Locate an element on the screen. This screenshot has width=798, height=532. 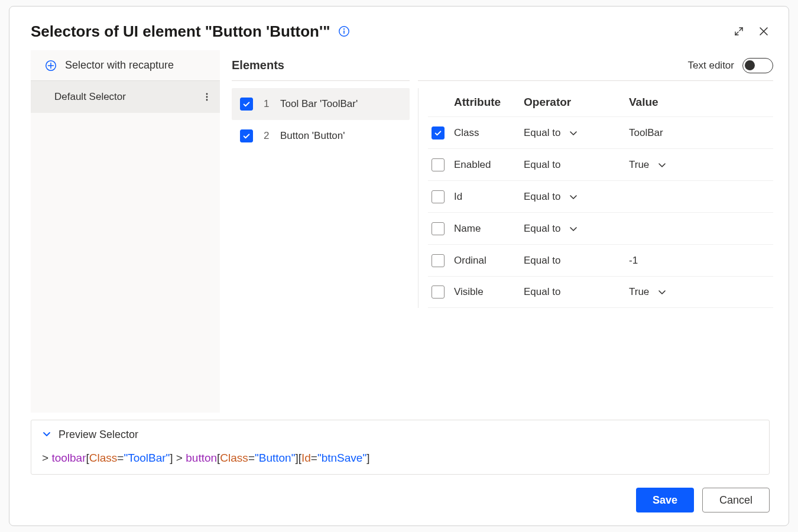
preview-code: > toolbar[Class="ToolBar"] > button[Clas… is located at coordinates (400, 458).